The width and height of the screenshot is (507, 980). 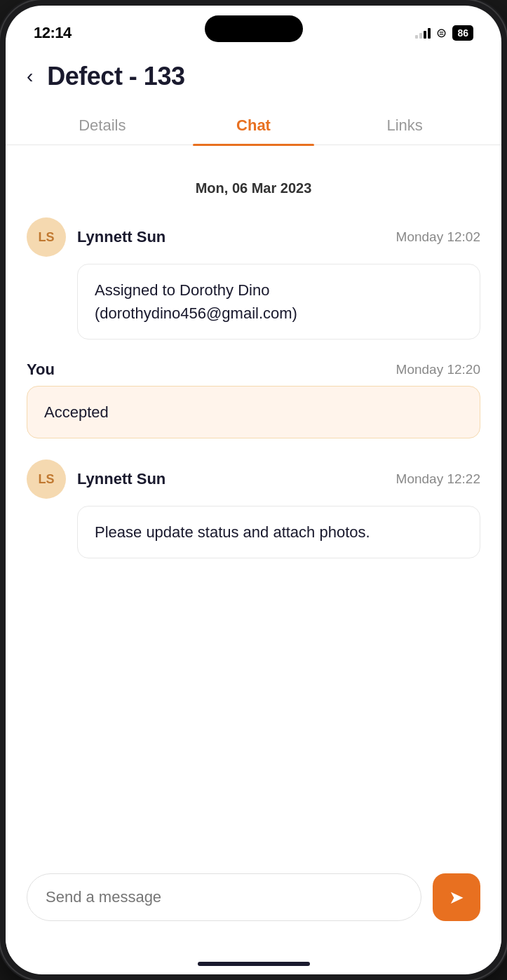 I want to click on sender-name-3: Lynnett Sun, so click(x=237, y=479).